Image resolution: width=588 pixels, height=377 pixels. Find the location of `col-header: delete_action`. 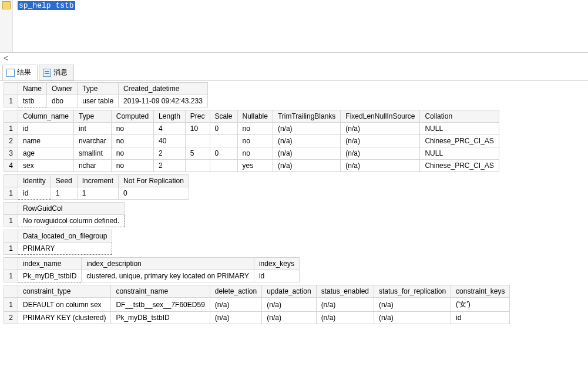

col-header: delete_action is located at coordinates (236, 291).